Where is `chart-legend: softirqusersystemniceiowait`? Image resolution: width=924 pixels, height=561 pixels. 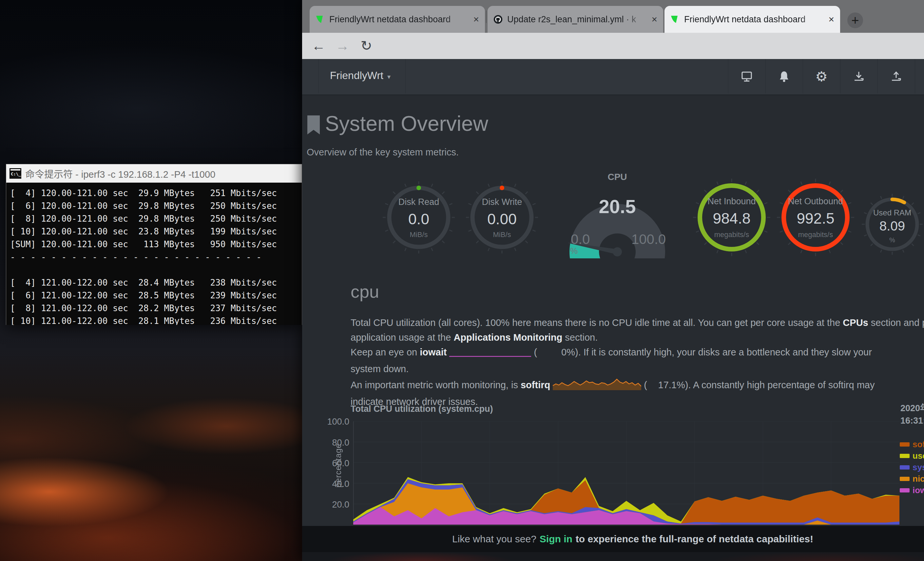 chart-legend: softirqusersystemniceiowait is located at coordinates (912, 468).